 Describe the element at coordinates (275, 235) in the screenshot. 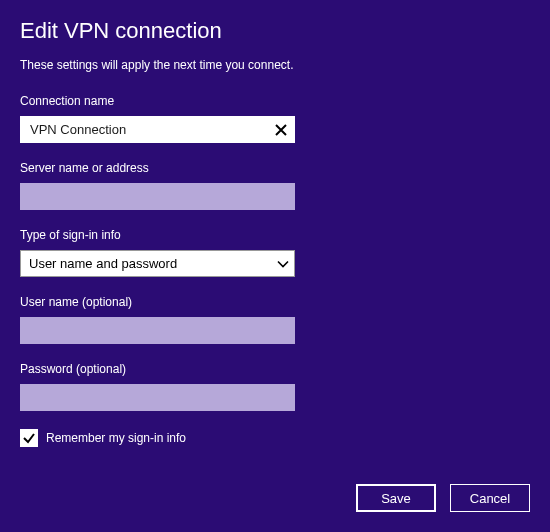

I see `signin-type-label: Type of sign-in info` at that location.